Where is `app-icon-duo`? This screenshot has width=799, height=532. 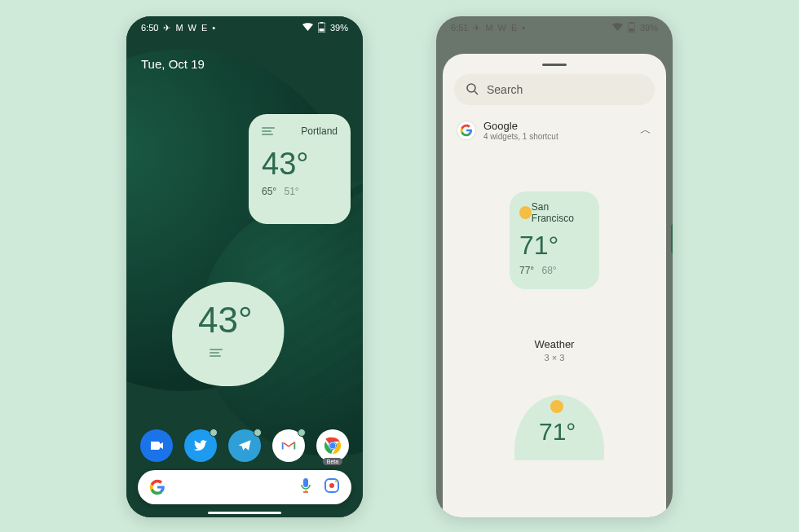
app-icon-duo is located at coordinates (157, 446).